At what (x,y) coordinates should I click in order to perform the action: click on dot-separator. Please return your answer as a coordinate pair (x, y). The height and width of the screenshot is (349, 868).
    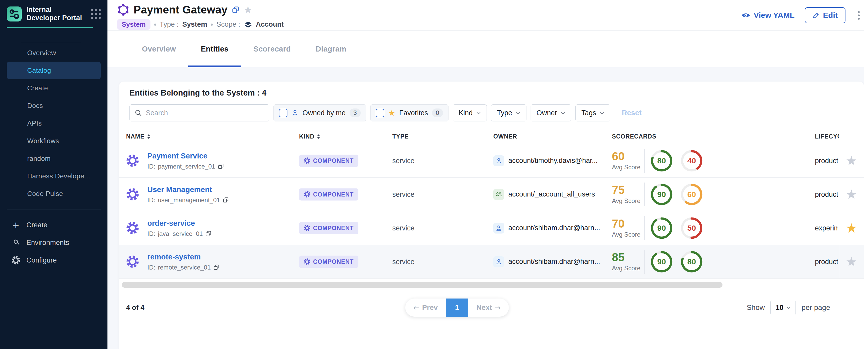
    Looking at the image, I should click on (212, 25).